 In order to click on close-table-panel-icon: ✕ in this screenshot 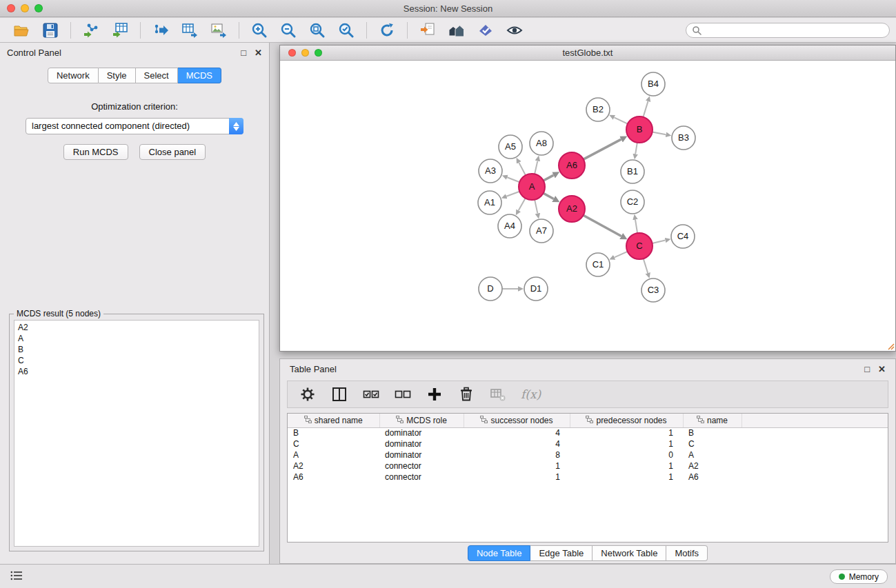, I will do `click(882, 369)`.